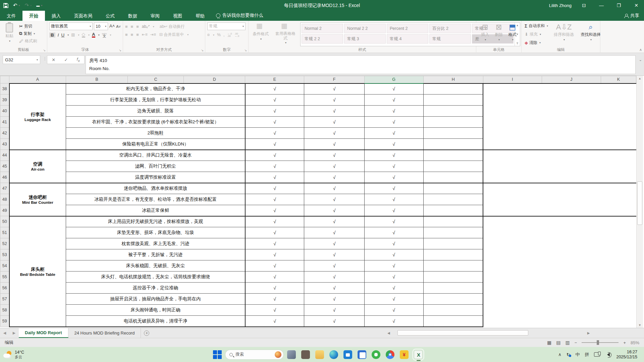 The width and height of the screenshot is (644, 362). I want to click on shrink-font-icon: A˅, so click(118, 27).